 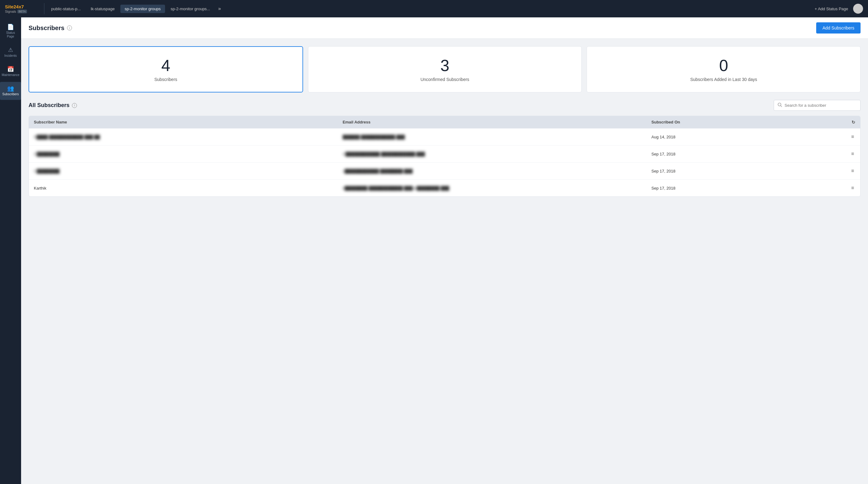 I want to click on section-title-row: All Subscribers i, so click(x=53, y=105).